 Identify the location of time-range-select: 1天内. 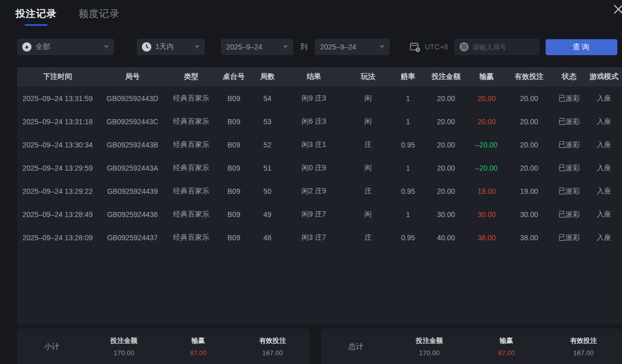
(171, 47).